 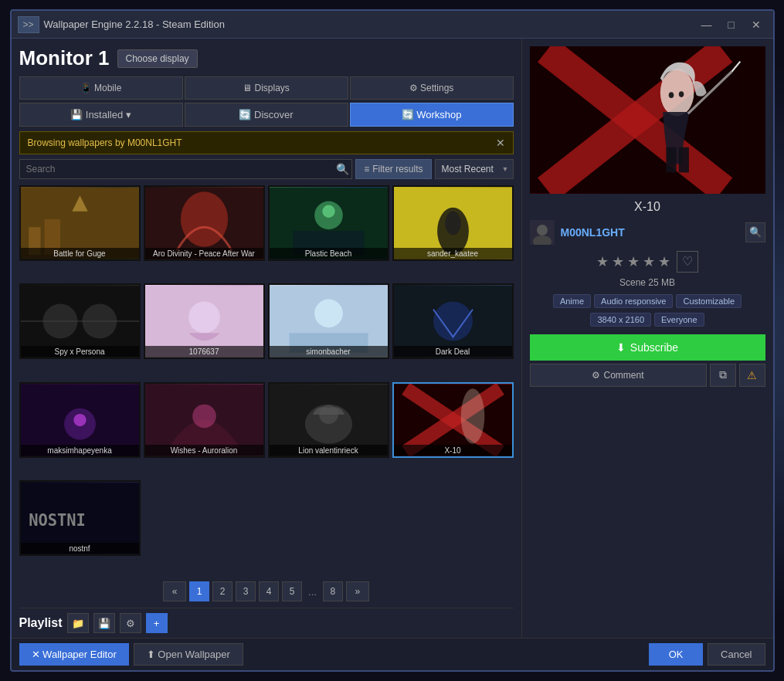 I want to click on search-input, so click(x=186, y=169).